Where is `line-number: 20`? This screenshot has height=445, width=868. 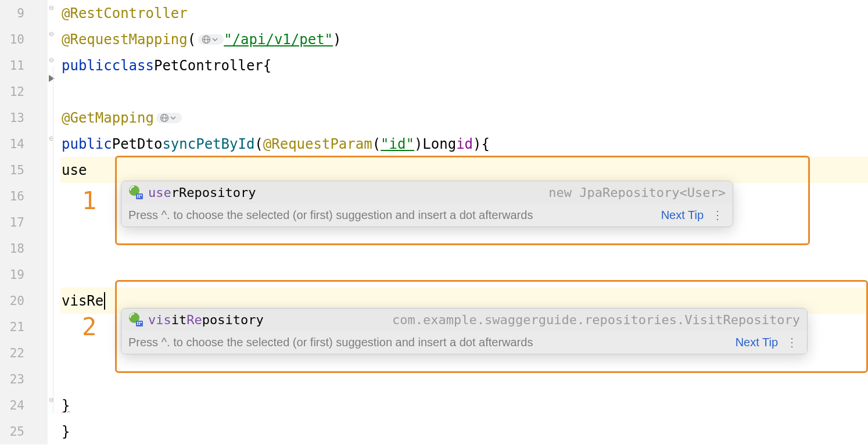
line-number: 20 is located at coordinates (24, 301).